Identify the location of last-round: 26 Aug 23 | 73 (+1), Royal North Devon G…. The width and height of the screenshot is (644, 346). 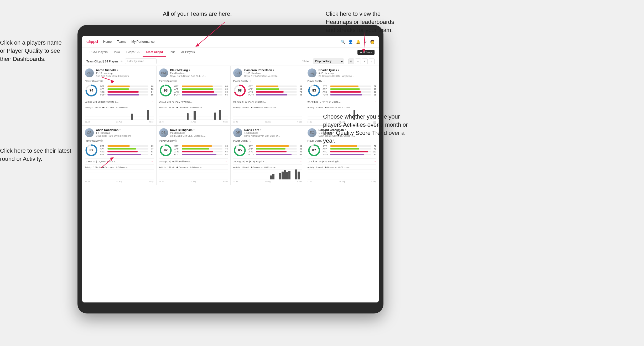
(194, 101).